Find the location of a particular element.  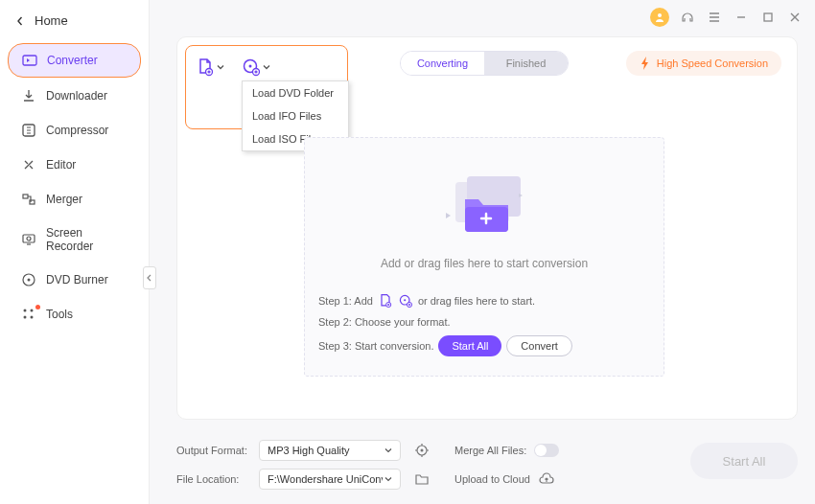

high-speed-conversion-button: High Speed Conversion is located at coordinates (704, 63).